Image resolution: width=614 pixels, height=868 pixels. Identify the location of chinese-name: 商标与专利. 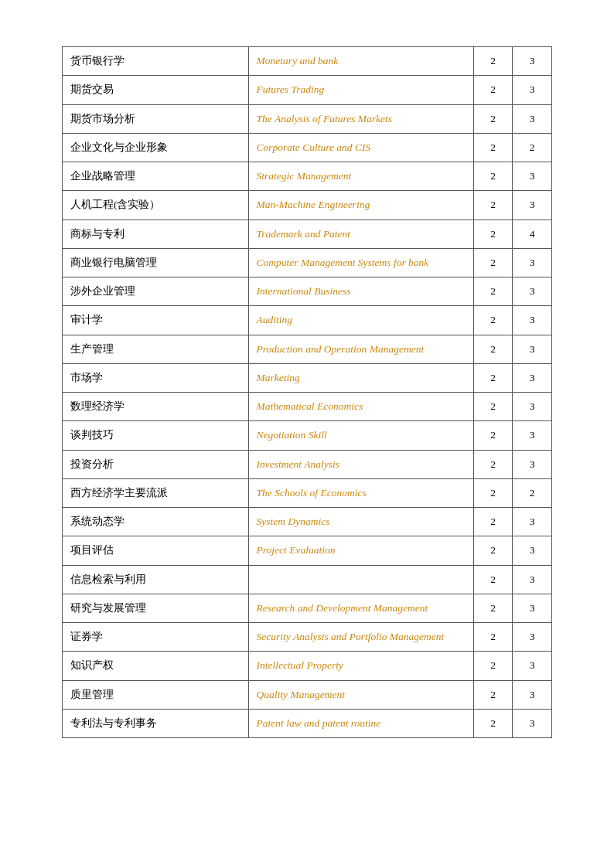
(156, 233).